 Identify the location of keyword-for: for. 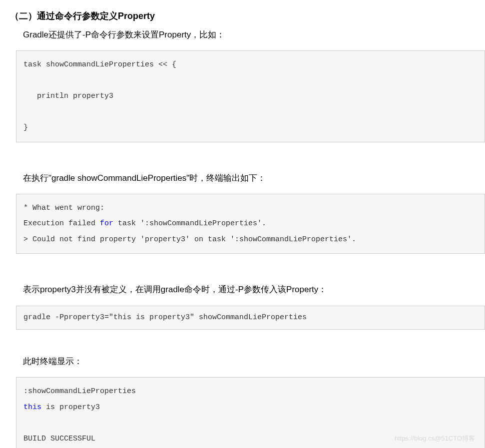
(107, 224).